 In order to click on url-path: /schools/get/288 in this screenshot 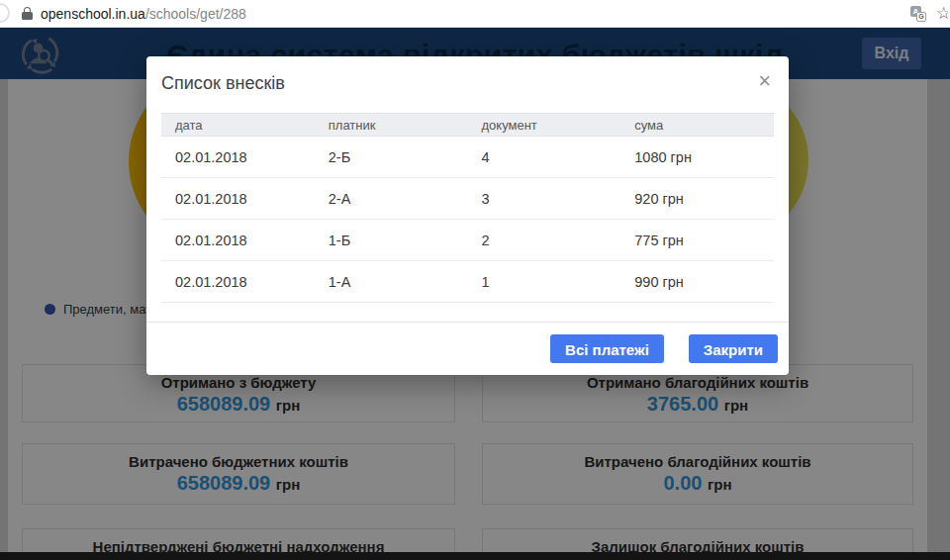, I will do `click(196, 14)`.